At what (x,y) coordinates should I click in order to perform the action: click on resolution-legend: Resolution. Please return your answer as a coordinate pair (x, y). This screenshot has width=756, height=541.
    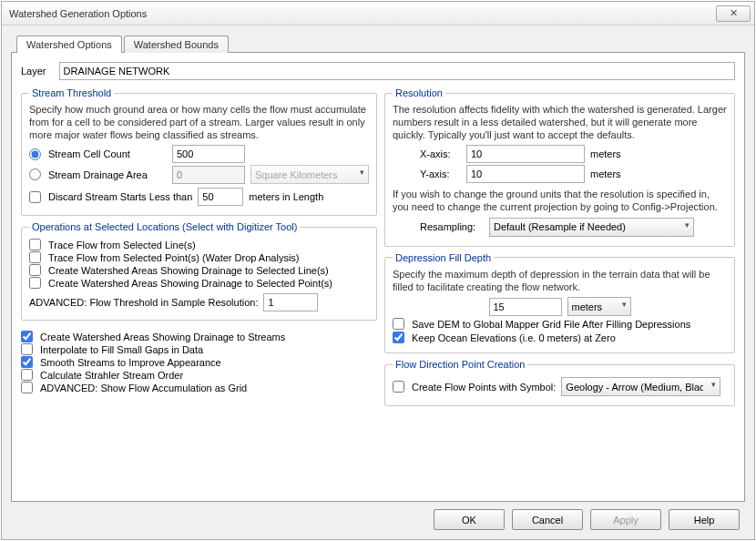
    Looking at the image, I should click on (419, 93).